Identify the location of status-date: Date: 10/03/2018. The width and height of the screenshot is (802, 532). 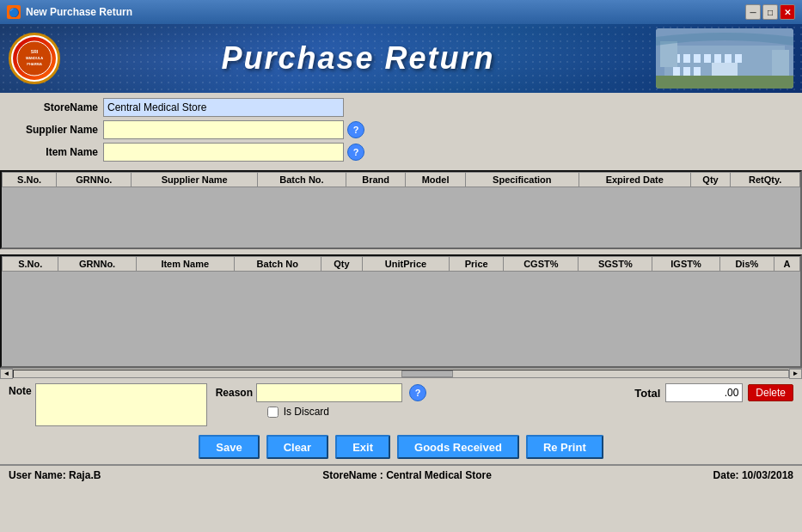
(753, 475).